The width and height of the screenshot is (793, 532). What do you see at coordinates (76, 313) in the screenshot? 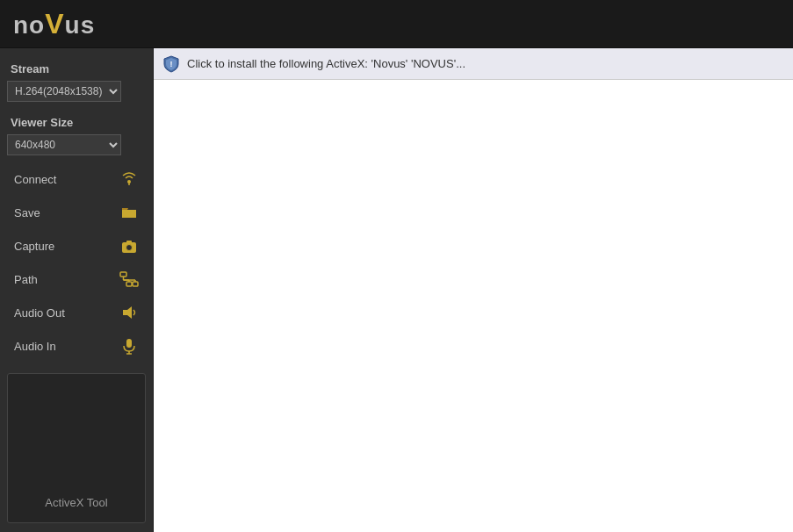
I see `sidebar-item-audio-out: Audio Out` at bounding box center [76, 313].